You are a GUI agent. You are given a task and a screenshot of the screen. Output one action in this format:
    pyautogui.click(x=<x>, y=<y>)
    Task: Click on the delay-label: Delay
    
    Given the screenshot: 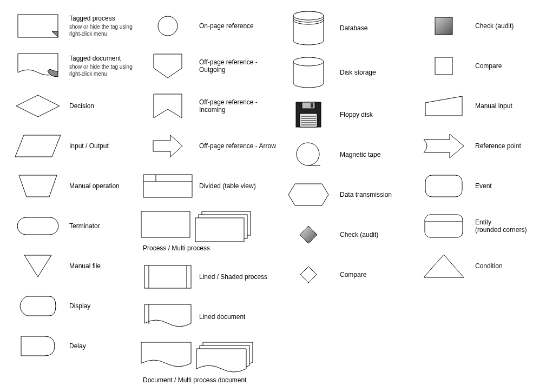 What is the action you would take?
    pyautogui.click(x=105, y=346)
    